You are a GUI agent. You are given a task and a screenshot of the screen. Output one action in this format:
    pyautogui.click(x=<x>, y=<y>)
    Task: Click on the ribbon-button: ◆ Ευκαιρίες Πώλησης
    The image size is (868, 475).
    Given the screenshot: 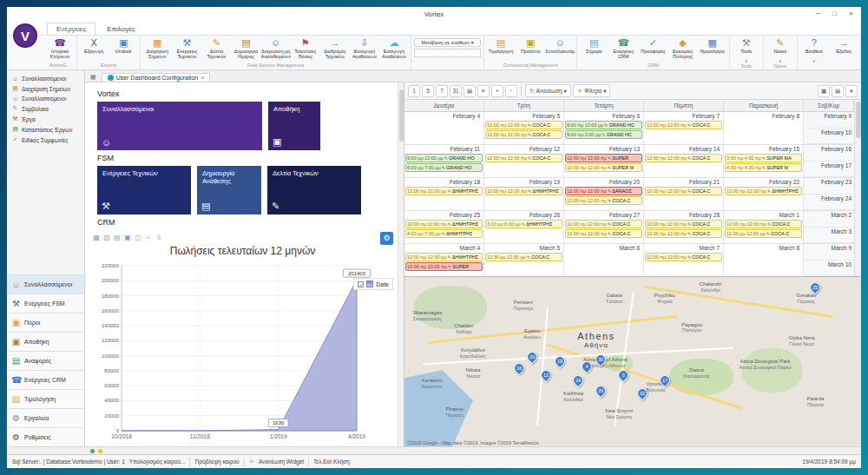 What is the action you would take?
    pyautogui.click(x=682, y=49)
    